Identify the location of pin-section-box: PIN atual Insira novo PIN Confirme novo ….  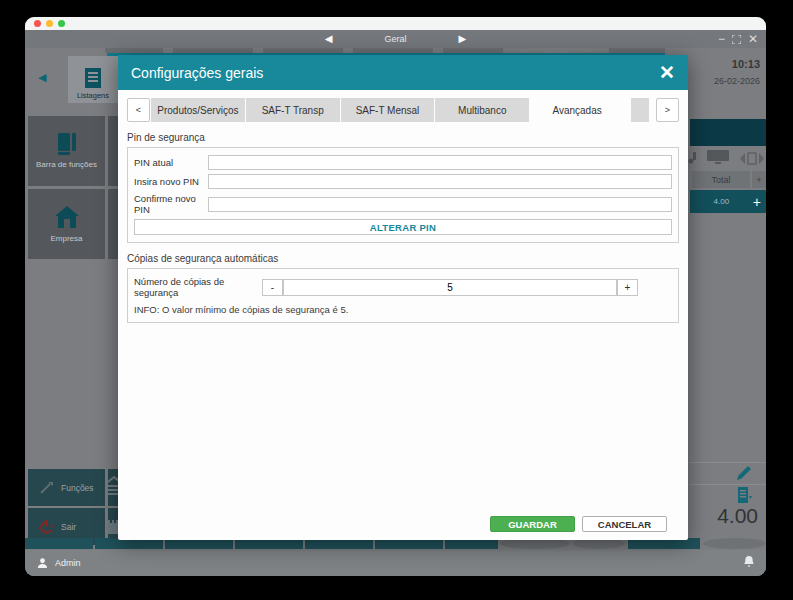
(403, 195).